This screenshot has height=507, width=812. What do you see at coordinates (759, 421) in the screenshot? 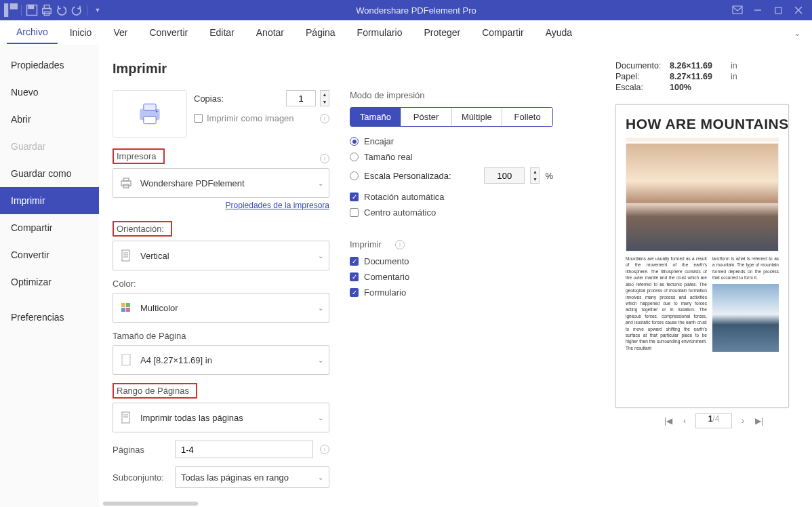
I see `page-last-icon: ▶|` at bounding box center [759, 421].